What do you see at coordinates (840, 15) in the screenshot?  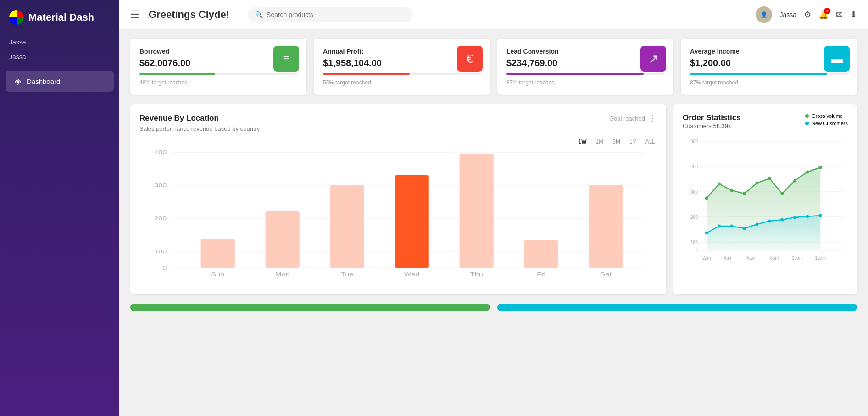 I see `mail-icon: ✉` at bounding box center [840, 15].